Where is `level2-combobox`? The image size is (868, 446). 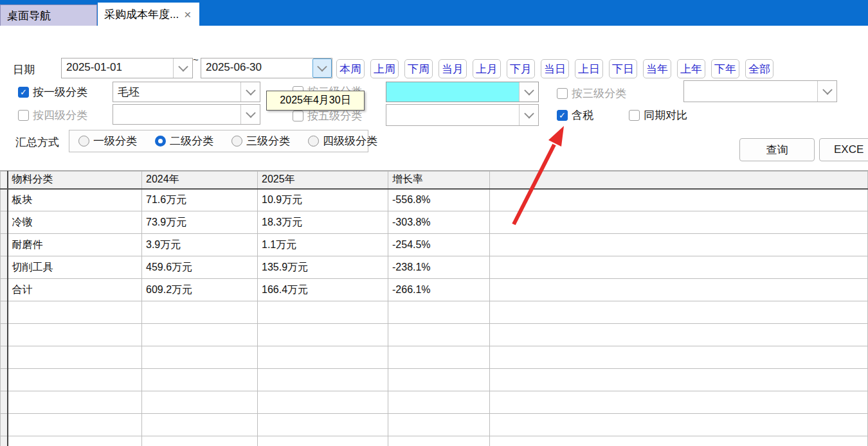 level2-combobox is located at coordinates (462, 92).